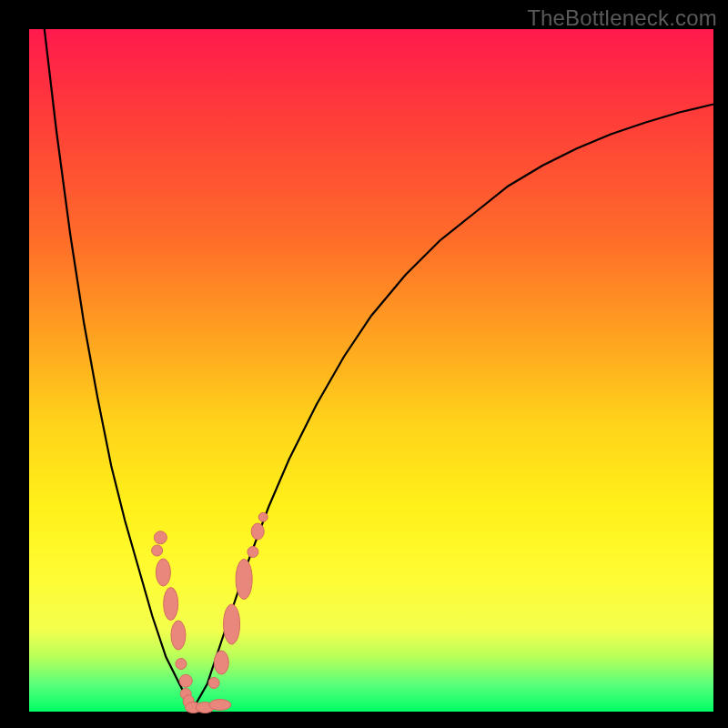 This screenshot has height=728, width=728. Describe the element at coordinates (622, 18) in the screenshot. I see `watermark-text: TheBottleneck.com` at that location.